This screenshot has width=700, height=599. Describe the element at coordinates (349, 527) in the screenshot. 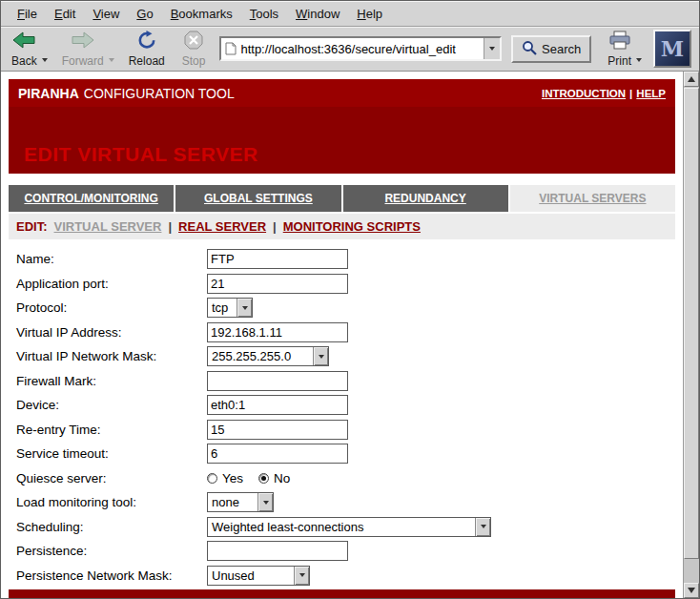

I see `scheduling-select: Weighted least-connections` at that location.